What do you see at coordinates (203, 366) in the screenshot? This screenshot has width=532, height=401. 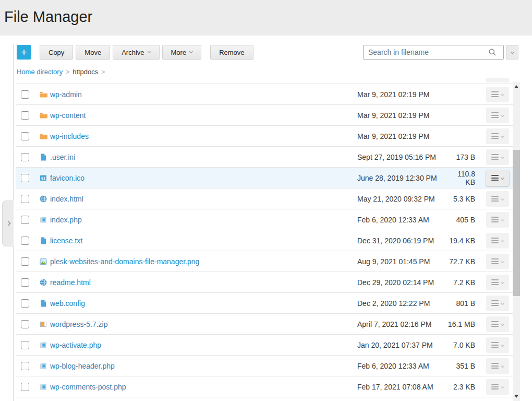 I see `file-name-link: wp-blog-header.php` at bounding box center [203, 366].